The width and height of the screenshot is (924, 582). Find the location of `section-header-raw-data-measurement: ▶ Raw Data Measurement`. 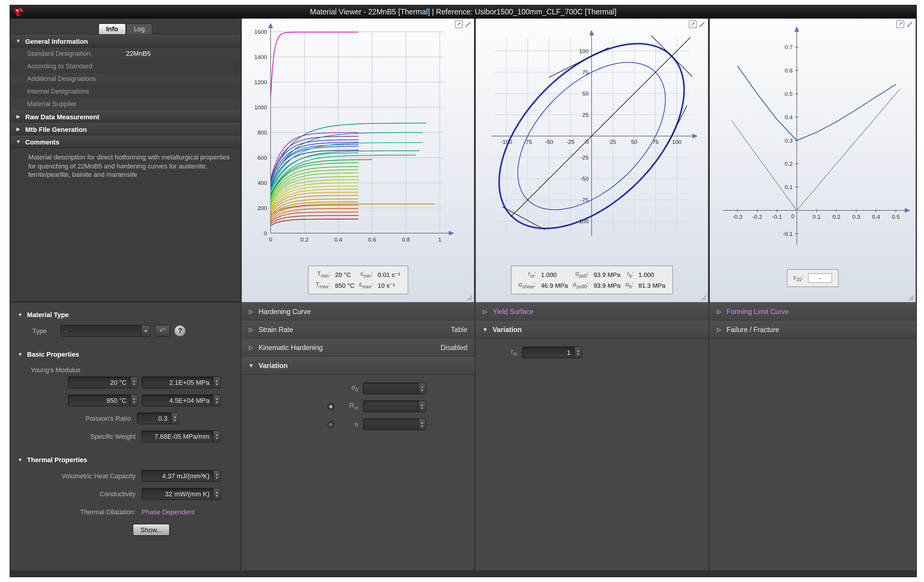

section-header-raw-data-measurement: ▶ Raw Data Measurement is located at coordinates (125, 117).